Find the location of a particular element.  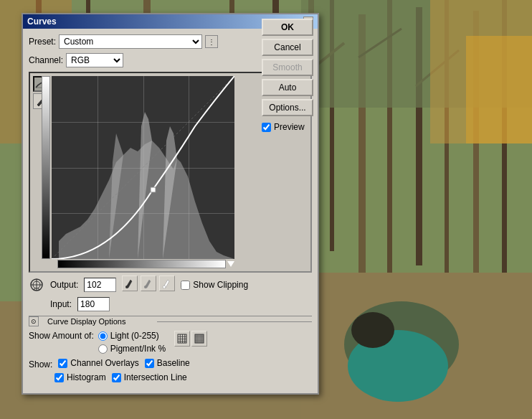

histogram-label: Histogram is located at coordinates (86, 377).